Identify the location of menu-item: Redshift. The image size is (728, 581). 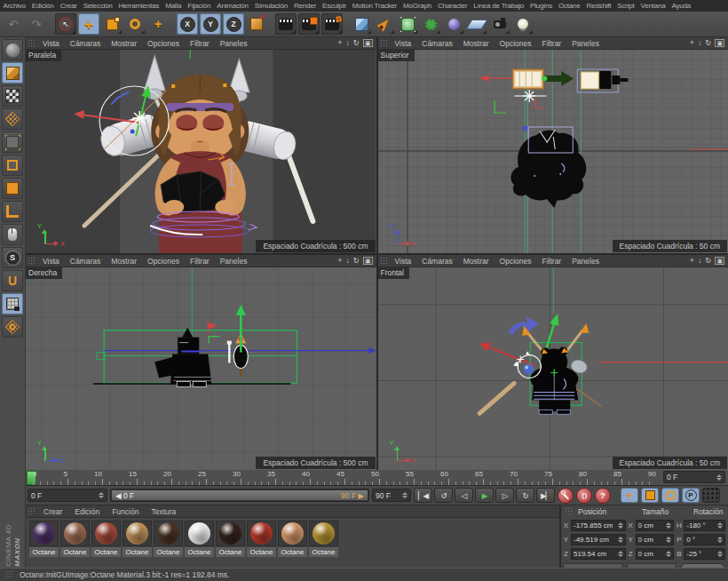
(598, 5).